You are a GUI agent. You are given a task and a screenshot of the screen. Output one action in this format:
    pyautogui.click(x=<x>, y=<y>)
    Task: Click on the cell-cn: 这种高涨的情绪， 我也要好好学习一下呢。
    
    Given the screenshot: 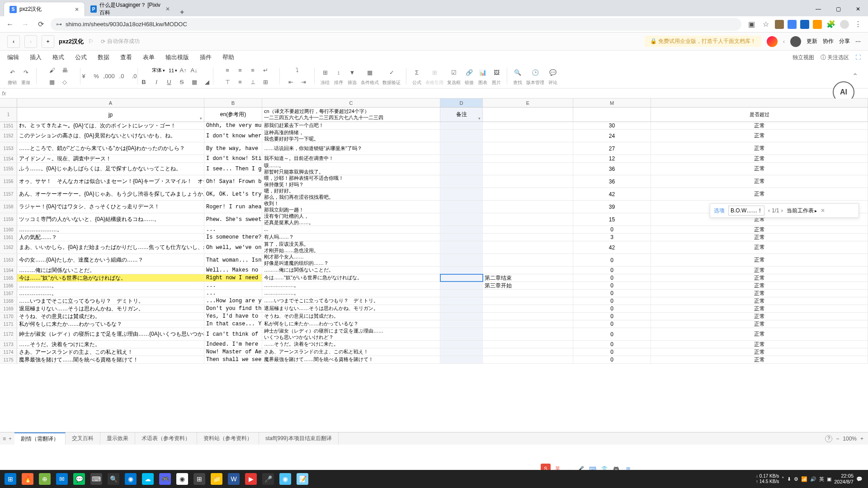 What is the action you would take?
    pyautogui.click(x=351, y=136)
    